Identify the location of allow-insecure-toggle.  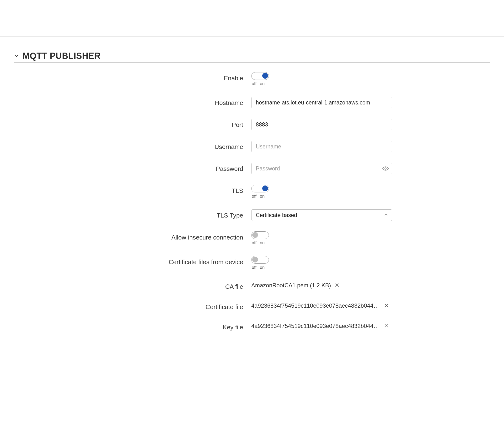
(260, 235).